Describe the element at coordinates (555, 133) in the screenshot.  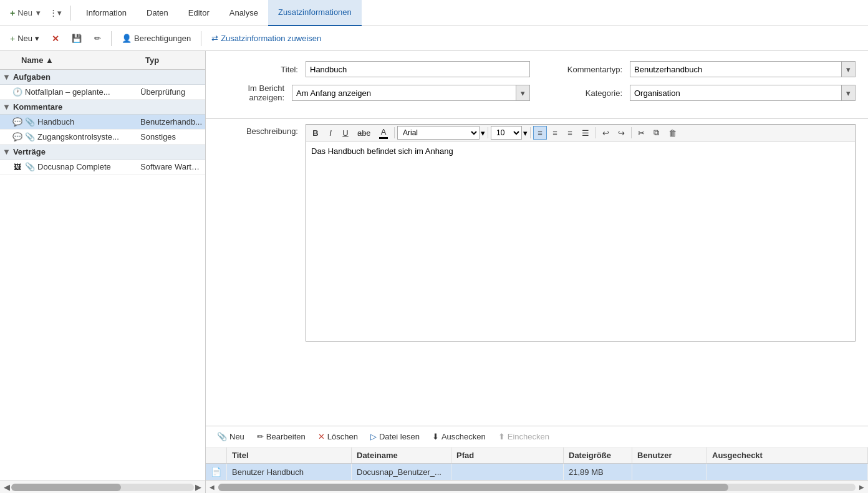
I see `align-center-button: ≡` at that location.